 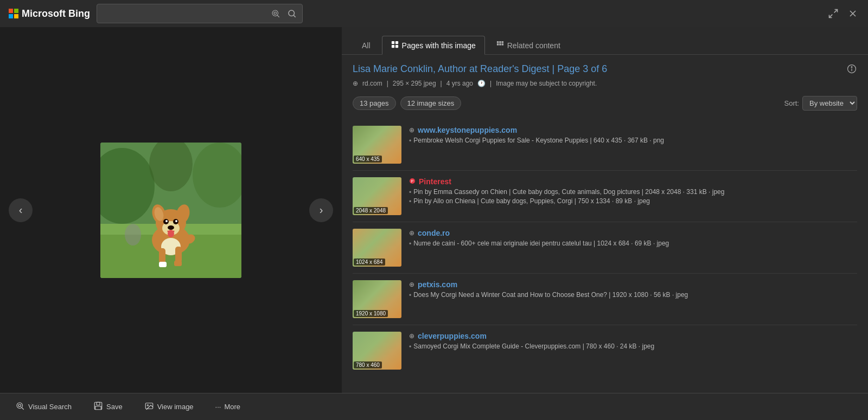 I want to click on clock-icon: 🕐, so click(x=482, y=83).